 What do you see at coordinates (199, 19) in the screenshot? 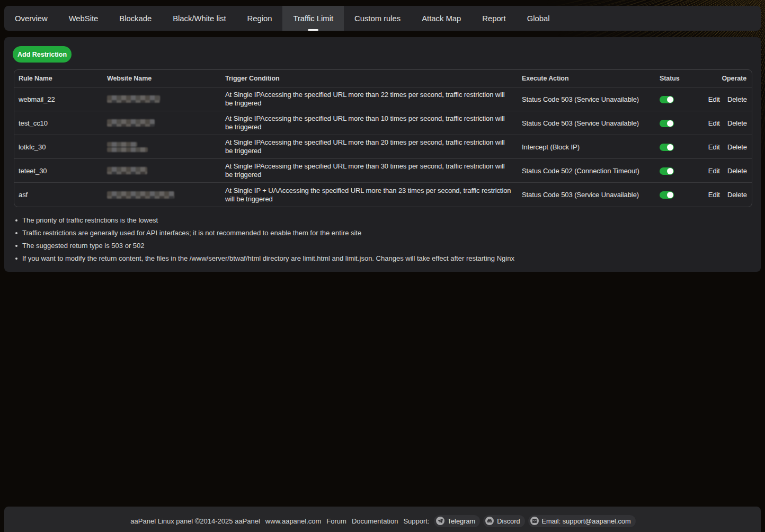
I see `tab-label: Black/White list` at bounding box center [199, 19].